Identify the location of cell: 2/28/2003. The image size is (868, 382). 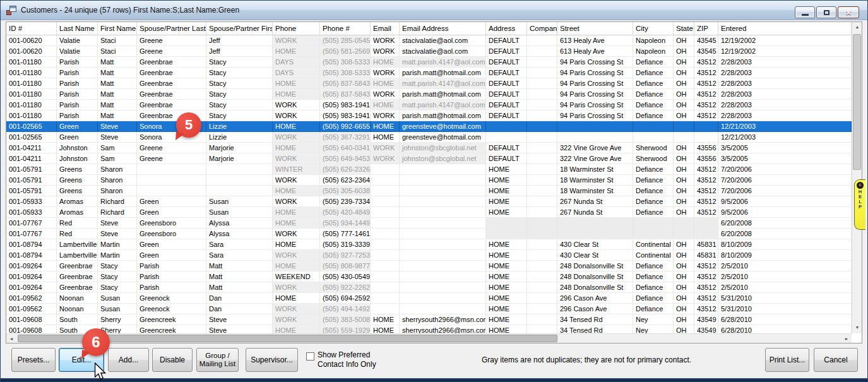
(785, 83).